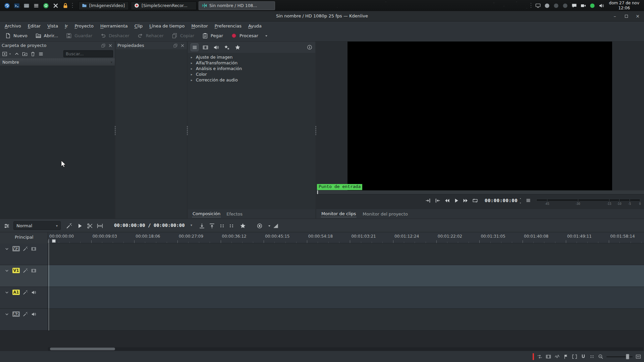  What do you see at coordinates (252, 63) in the screenshot?
I see `effect-category-alfa-transformaci-n: ▸Alfa/Transformación` at bounding box center [252, 63].